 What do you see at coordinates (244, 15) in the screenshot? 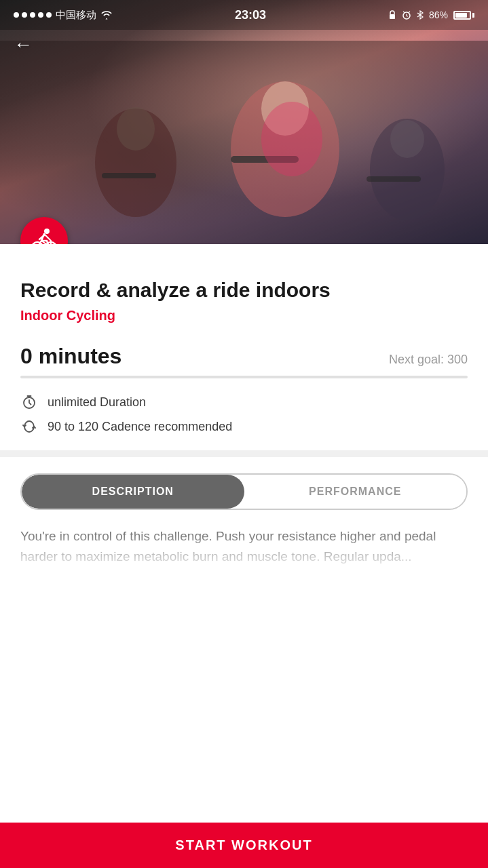
I see `status-bar: 中国移动 23:03 86%` at bounding box center [244, 15].